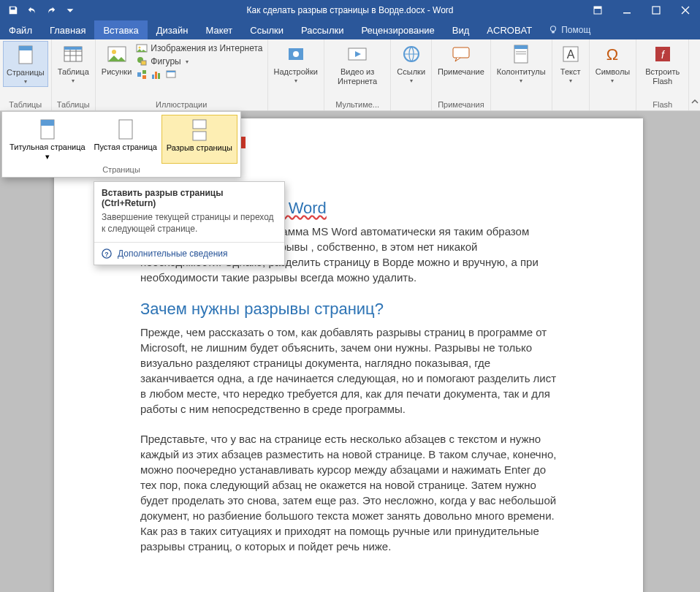 This screenshot has height=592, width=700. Describe the element at coordinates (662, 76) in the screenshot. I see `flash-label: Встроить Flash` at that location.